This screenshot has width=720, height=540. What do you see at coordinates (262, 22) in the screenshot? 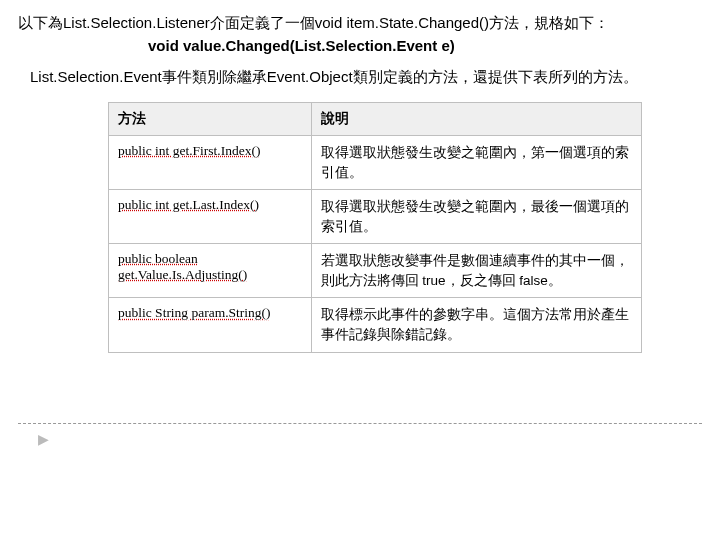
I see `intro-text: 介面定義了一個` at bounding box center [262, 22].